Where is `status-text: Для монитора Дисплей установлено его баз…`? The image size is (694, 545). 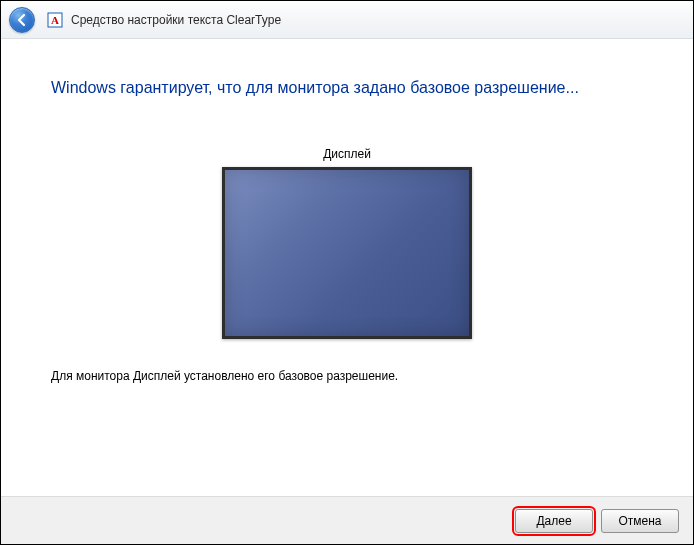 status-text: Для монитора Дисплей установлено его баз… is located at coordinates (347, 376).